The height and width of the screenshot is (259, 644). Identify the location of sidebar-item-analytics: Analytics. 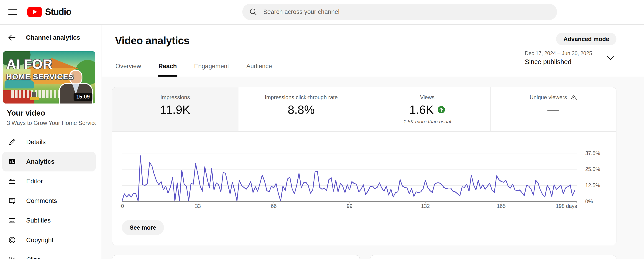
(49, 162).